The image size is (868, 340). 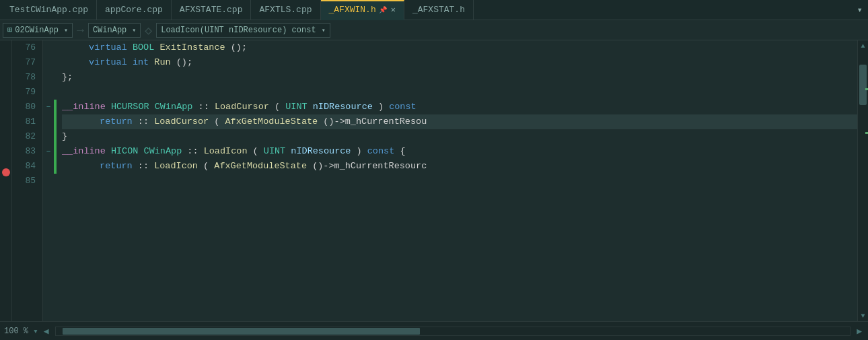 I want to click on function-name: AfxGetModuleState, so click(x=260, y=166).